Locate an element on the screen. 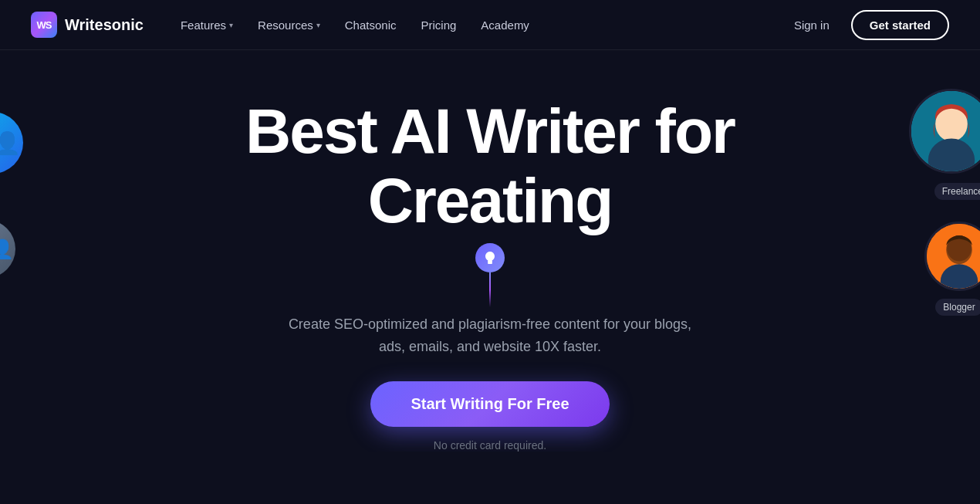  avatar-blogger is located at coordinates (952, 256).